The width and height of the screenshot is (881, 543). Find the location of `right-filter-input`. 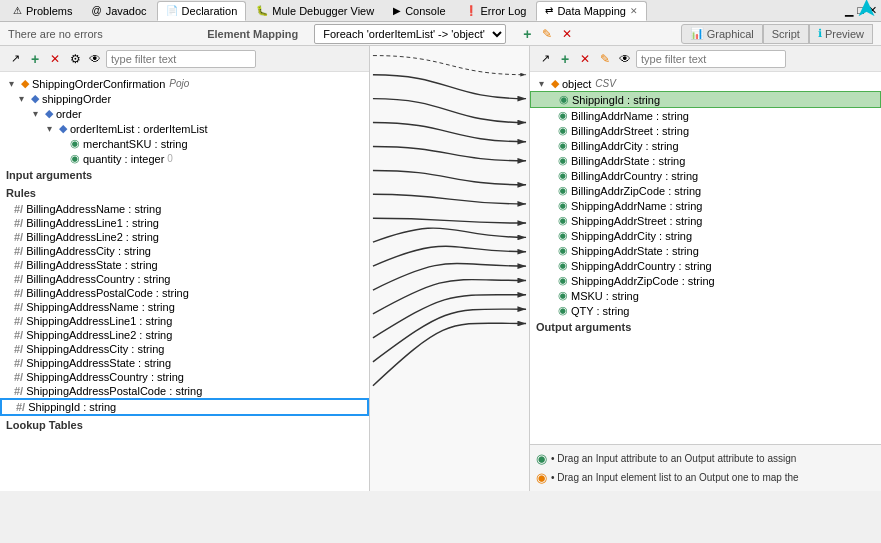

right-filter-input is located at coordinates (711, 59).